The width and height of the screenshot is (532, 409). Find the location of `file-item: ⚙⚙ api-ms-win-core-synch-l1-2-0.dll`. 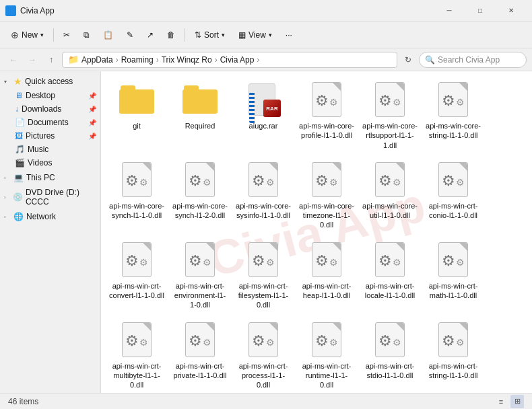

file-item: ⚙⚙ api-ms-win-core-synch-l1-2-0.dll is located at coordinates (200, 195).